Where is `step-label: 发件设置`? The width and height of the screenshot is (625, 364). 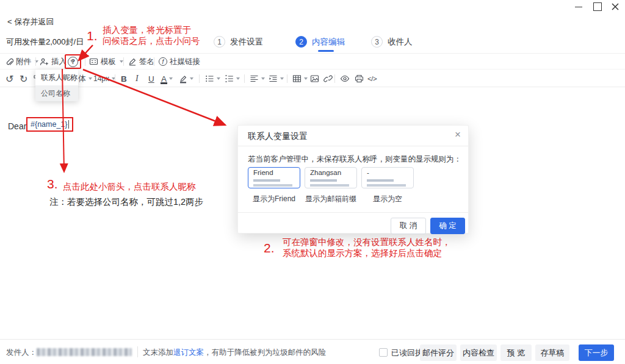
step-label: 发件设置 is located at coordinates (247, 42).